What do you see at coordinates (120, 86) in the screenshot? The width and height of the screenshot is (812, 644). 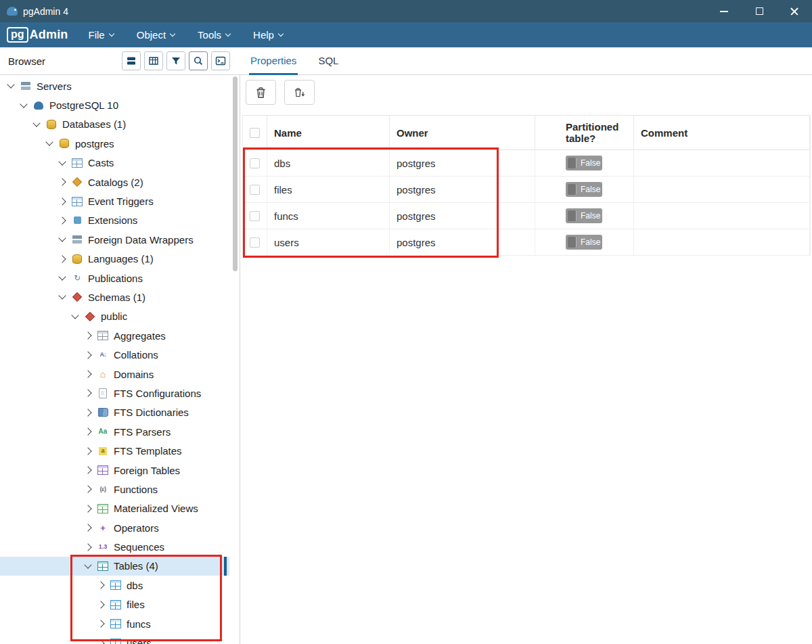 I see `tree-item-servers: Servers` at bounding box center [120, 86].